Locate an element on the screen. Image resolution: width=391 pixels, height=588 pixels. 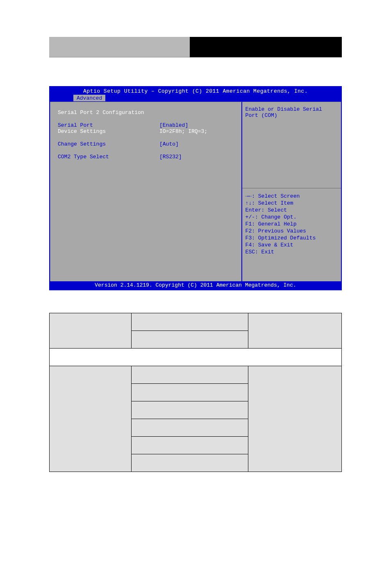
change-settings-value: [Auto] is located at coordinates (169, 144).